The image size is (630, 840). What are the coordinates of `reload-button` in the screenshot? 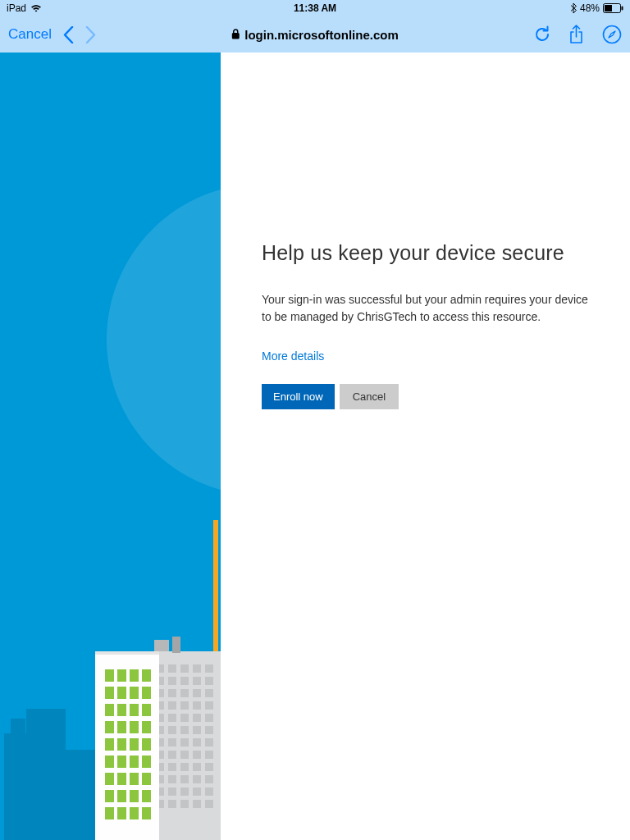 It's located at (542, 34).